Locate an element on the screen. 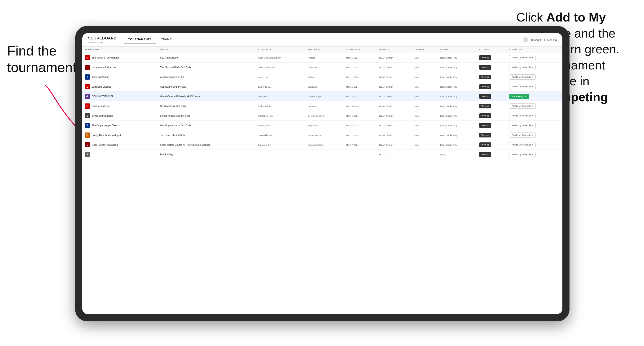  start-date-cell is located at coordinates (360, 155).